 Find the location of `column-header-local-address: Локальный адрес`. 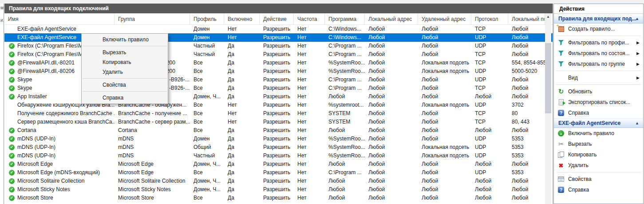

column-header-local-address: Локальный адрес is located at coordinates (391, 19).